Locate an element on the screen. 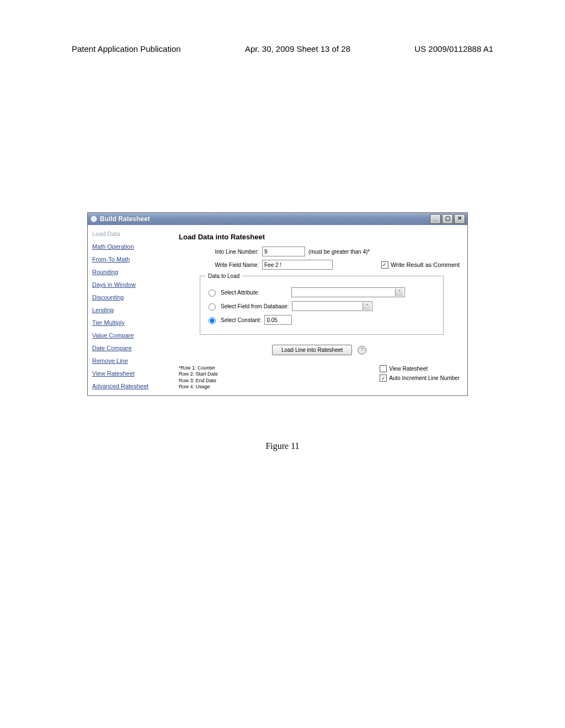 The width and height of the screenshot is (565, 728). sidebar-item-discounting: Discounting is located at coordinates (132, 297).